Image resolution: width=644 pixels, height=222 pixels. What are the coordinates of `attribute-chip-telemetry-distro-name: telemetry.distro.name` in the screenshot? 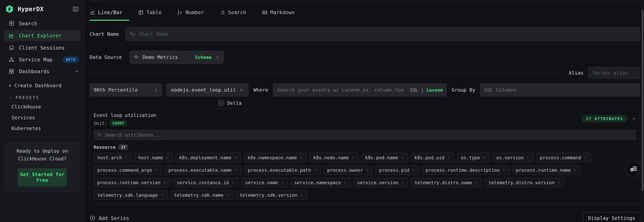 It's located at (446, 183).